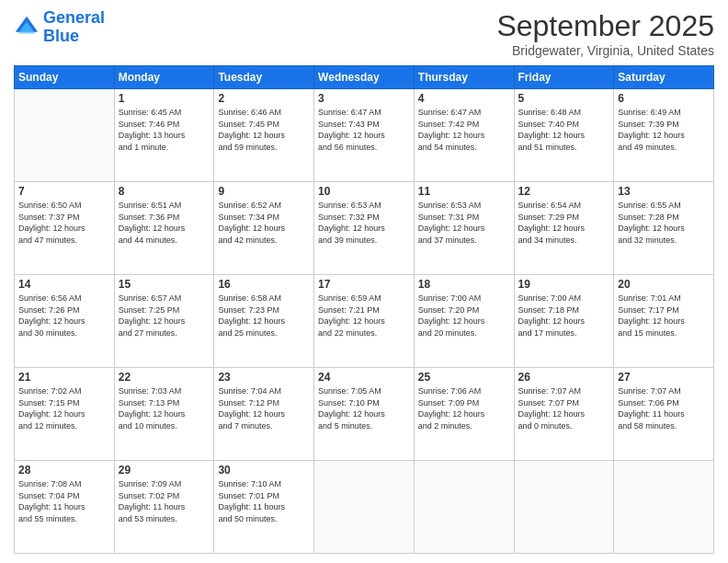  What do you see at coordinates (264, 223) in the screenshot?
I see `day-info: Sunrise: 6:52 AM Sunset: 7:34 PM Dayligh…` at bounding box center [264, 223].